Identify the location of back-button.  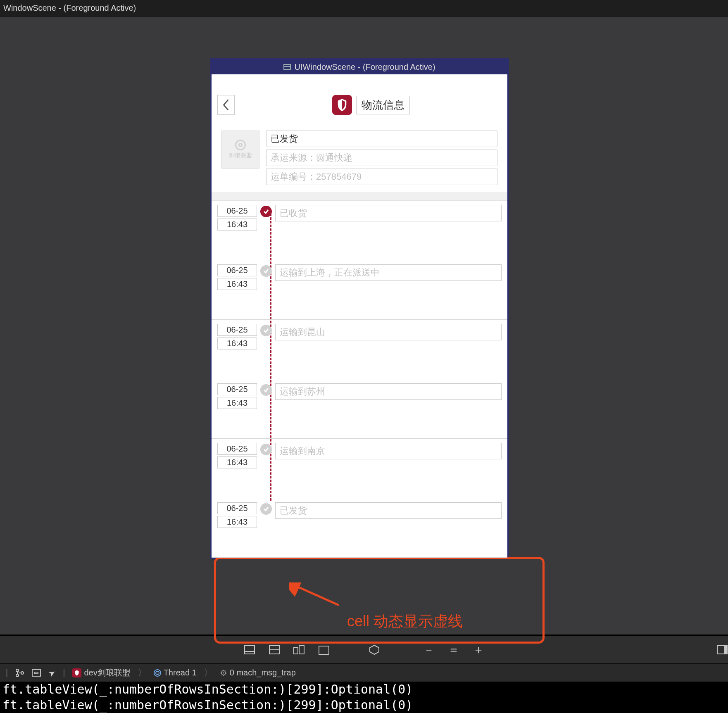
(226, 105).